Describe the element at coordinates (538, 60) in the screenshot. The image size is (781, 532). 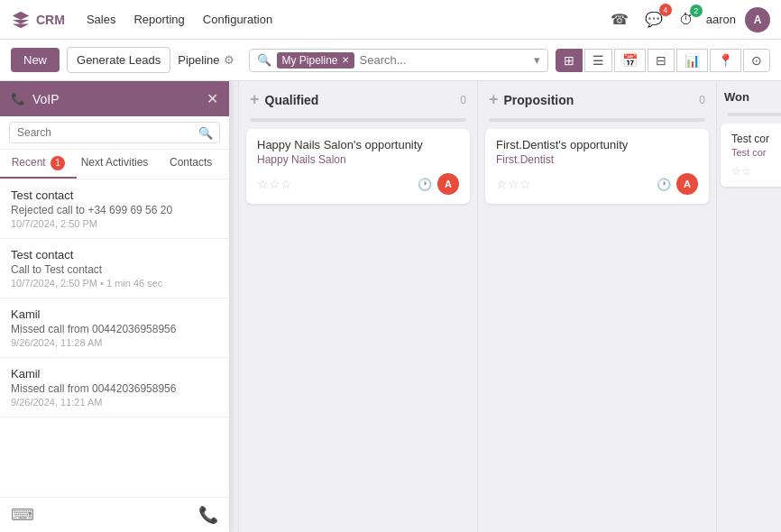
I see `search-dropdown-icon: ▾` at that location.